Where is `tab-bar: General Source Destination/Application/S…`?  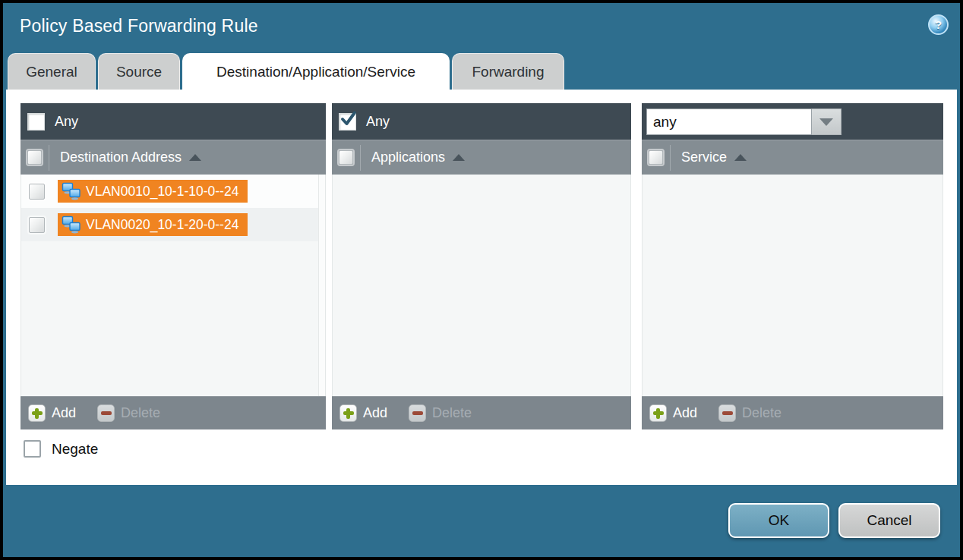 tab-bar: General Source Destination/Application/S… is located at coordinates (286, 71).